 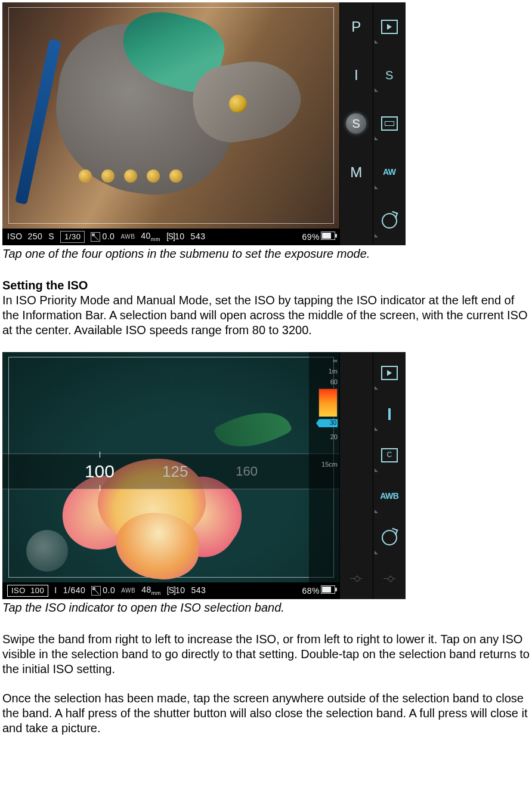 What do you see at coordinates (100, 471) in the screenshot?
I see `iso-option-current: 100` at bounding box center [100, 471].